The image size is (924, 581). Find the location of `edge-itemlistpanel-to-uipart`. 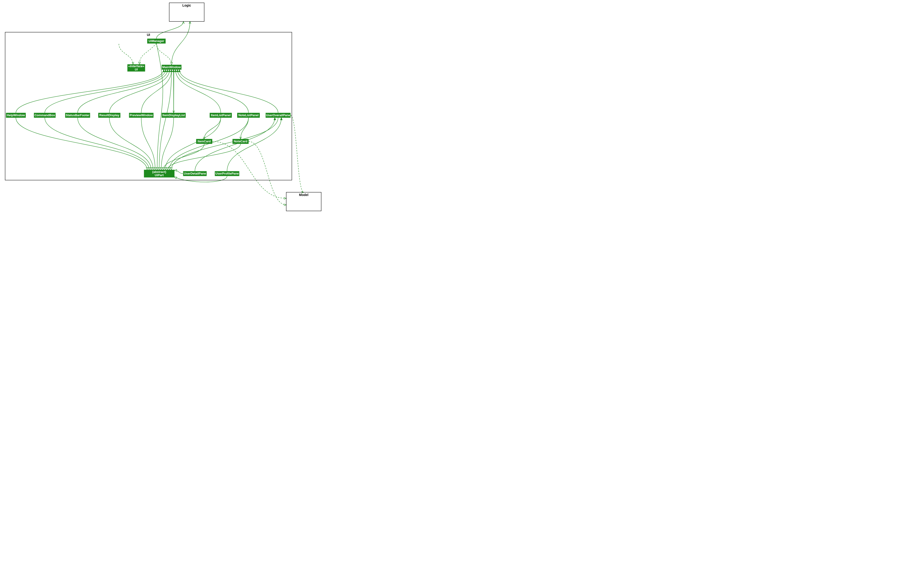

edge-itemlistpanel-to-uipart is located at coordinates (193, 144).